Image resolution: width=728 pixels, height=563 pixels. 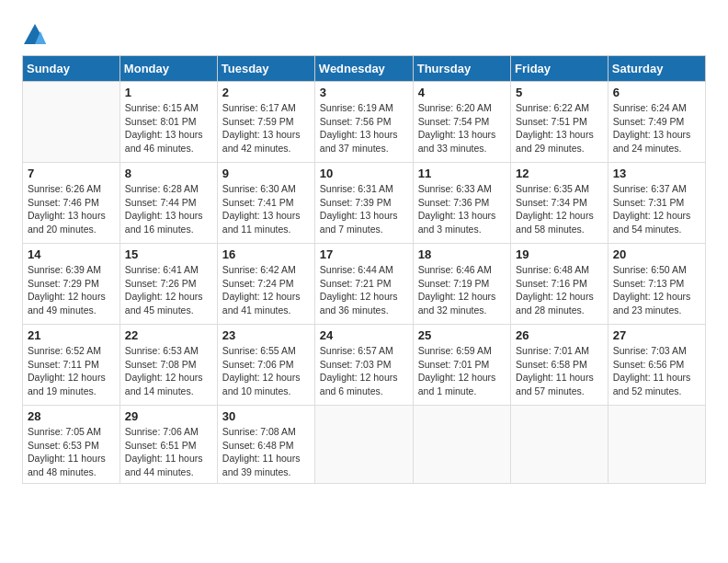 What do you see at coordinates (461, 284) in the screenshot?
I see `calendar-cell: 18Sunrise: 6:46 AMSunset: 7:19 PMDayligh…` at bounding box center [461, 284].